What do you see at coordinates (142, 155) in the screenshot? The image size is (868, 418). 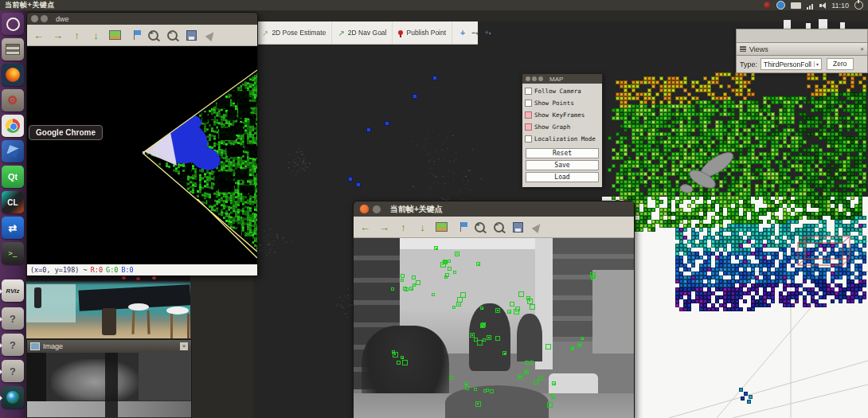 I see `laser-scan-view` at bounding box center [142, 155].